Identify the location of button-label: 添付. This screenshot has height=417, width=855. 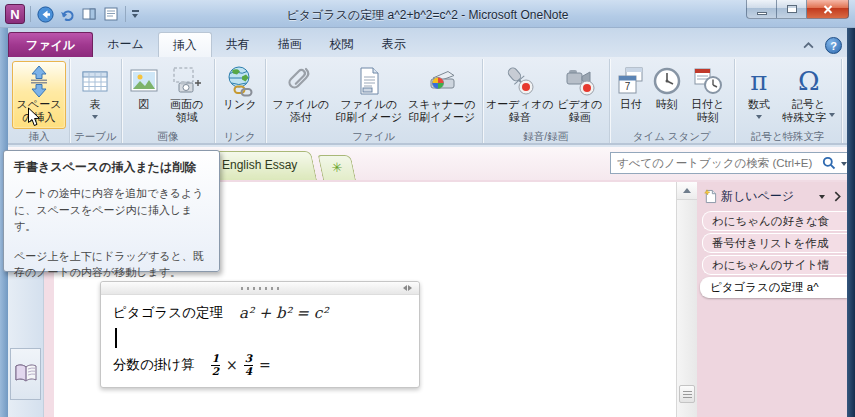
(301, 118).